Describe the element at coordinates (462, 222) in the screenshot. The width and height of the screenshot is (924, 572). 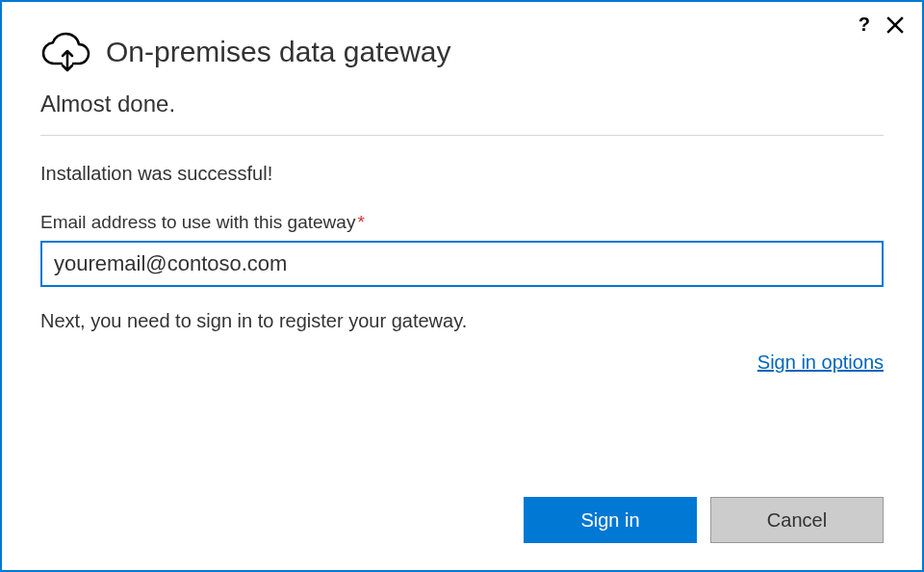
I see `email-field-label: Email address to use with this gateway*` at that location.